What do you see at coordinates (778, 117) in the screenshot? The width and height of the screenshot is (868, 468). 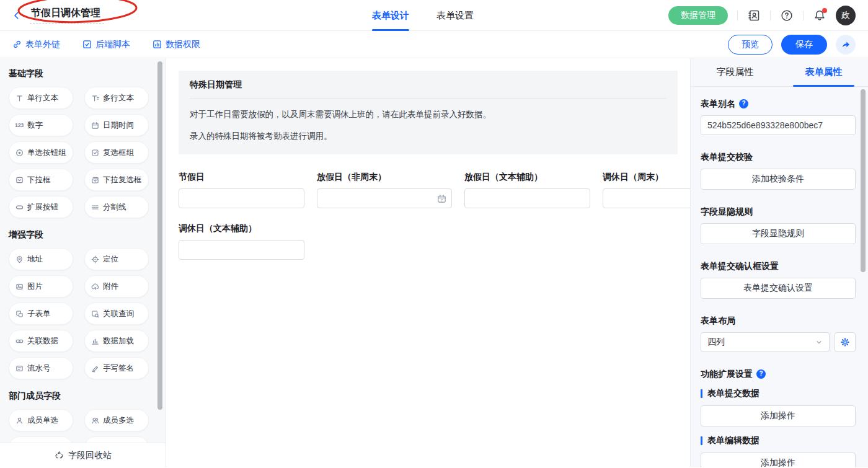 I see `section-form-alias: 表单别名 ?` at bounding box center [778, 117].